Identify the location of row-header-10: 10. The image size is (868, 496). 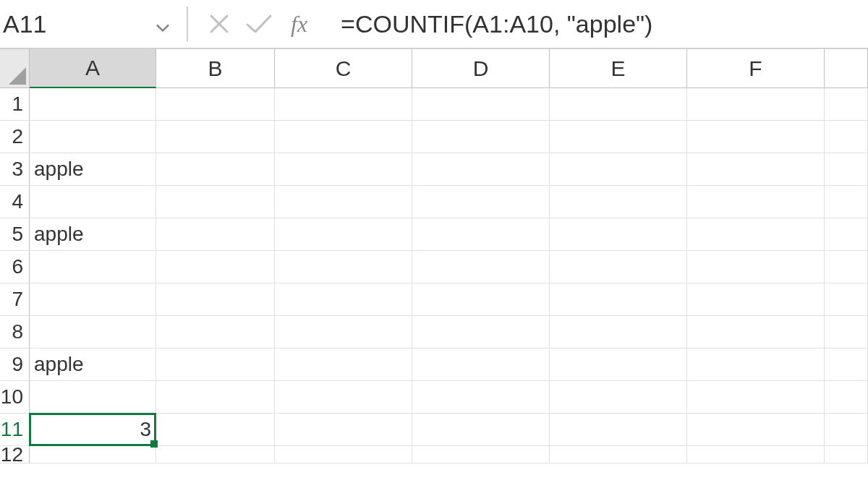
(14, 398).